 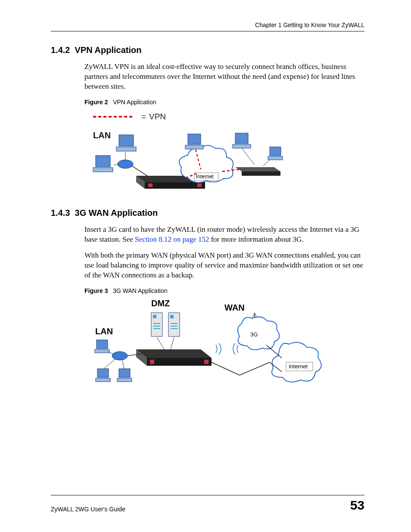 What do you see at coordinates (96, 102) in the screenshot?
I see `figure2-label: Figure 2` at bounding box center [96, 102].